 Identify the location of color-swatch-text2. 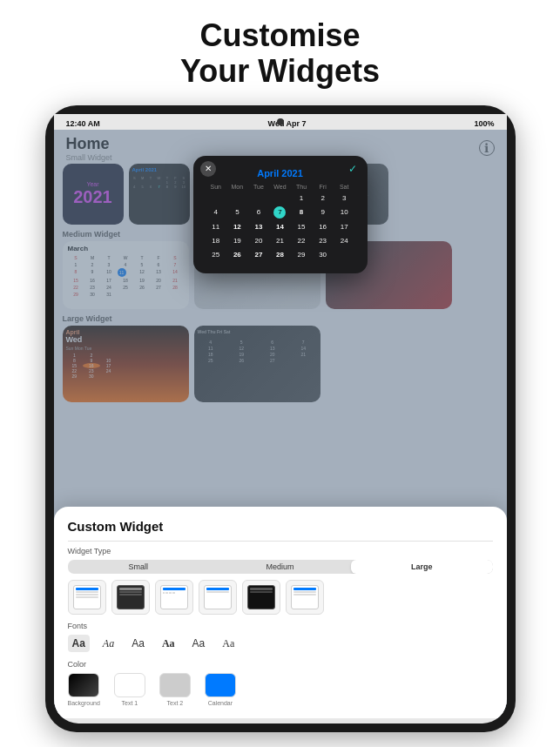
(175, 685).